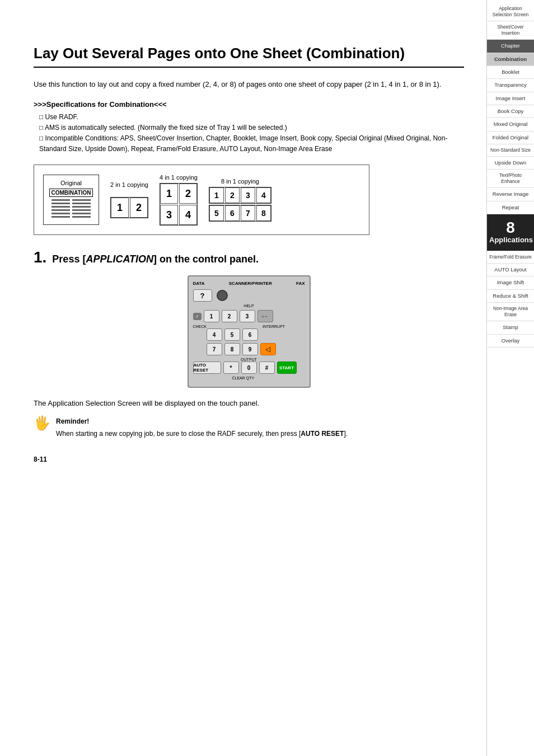 The image size is (534, 756). Describe the element at coordinates (249, 84) in the screenshot. I see `intro-text: Use this function to lay out and copy a …` at that location.